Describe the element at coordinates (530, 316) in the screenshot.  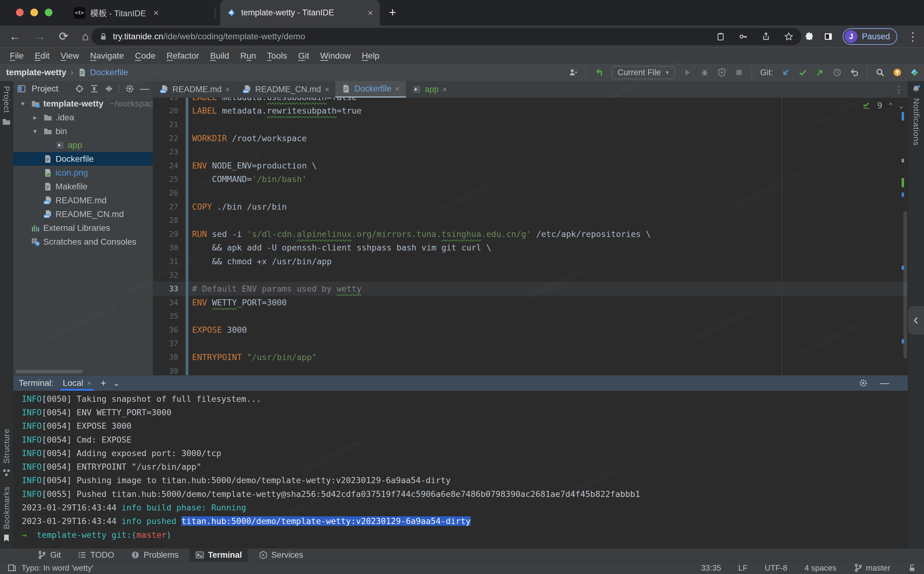
I see `code-line-35: 35` at that location.